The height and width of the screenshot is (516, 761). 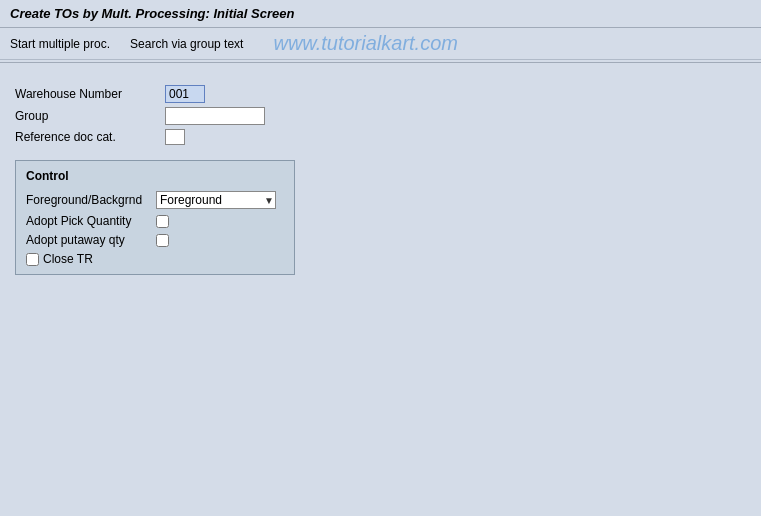 I want to click on adopt-putaway-checkbox, so click(x=162, y=240).